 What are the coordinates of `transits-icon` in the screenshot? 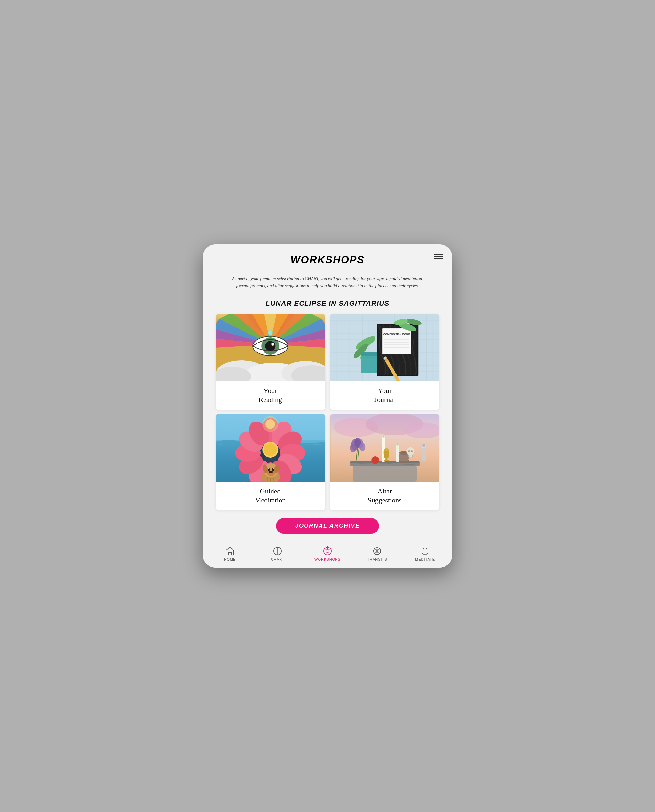 It's located at (377, 551).